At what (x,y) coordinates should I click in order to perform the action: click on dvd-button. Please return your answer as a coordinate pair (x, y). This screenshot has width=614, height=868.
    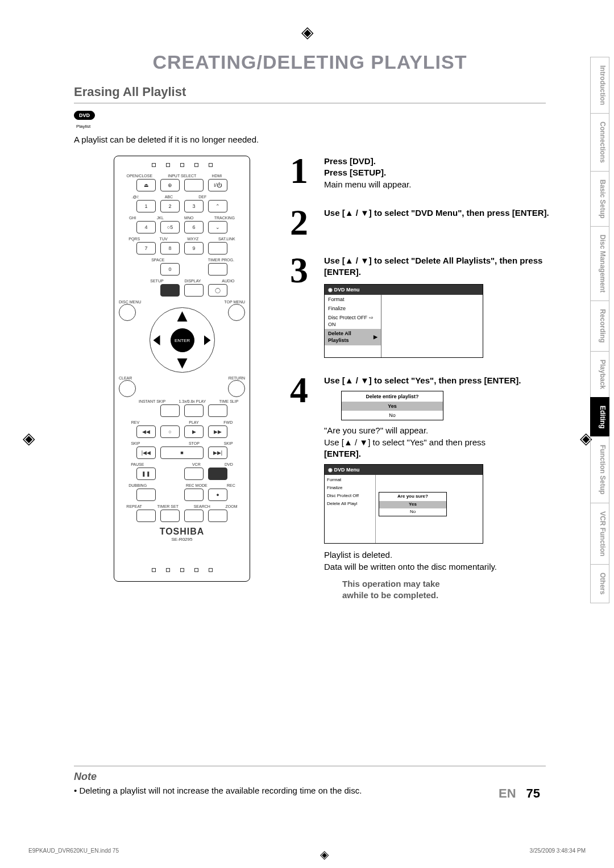
    Looking at the image, I should click on (218, 474).